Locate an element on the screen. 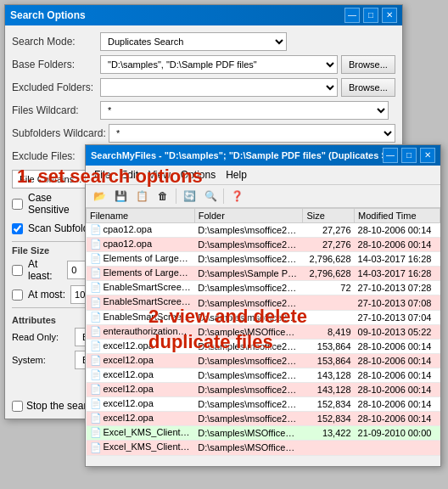  cell-modified: 09-10-2013 05:22 is located at coordinates (397, 331).